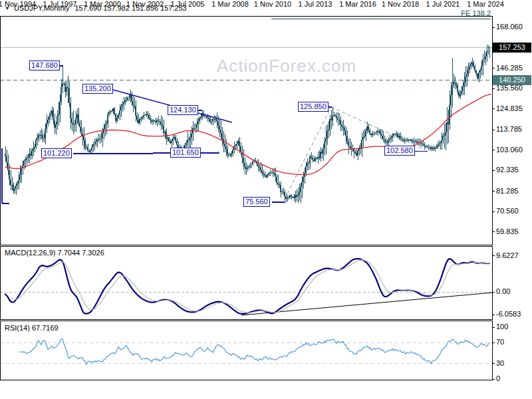 The height and width of the screenshot is (399, 532). Describe the element at coordinates (474, 13) in the screenshot. I see `fib-expansion-label: FE 138.2` at that location.